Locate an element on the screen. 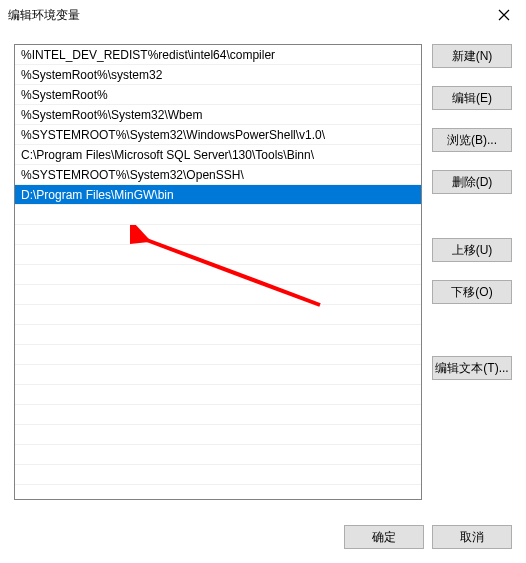 The image size is (526, 563). list-item: %SystemRoot%\system32 is located at coordinates (218, 75).